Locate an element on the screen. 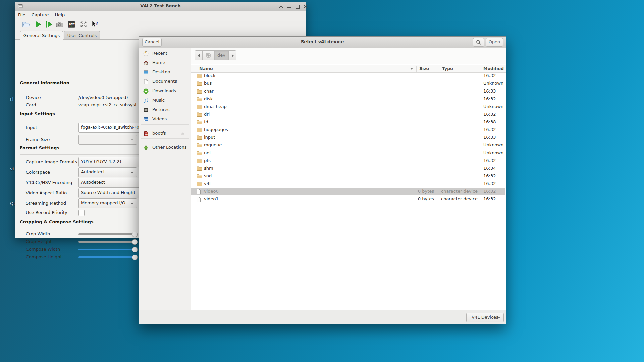 This screenshot has width=644, height=362. forward-button is located at coordinates (232, 55).